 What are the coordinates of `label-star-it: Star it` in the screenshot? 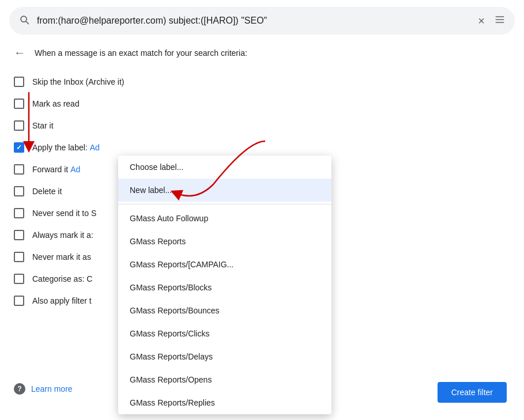 It's located at (43, 126).